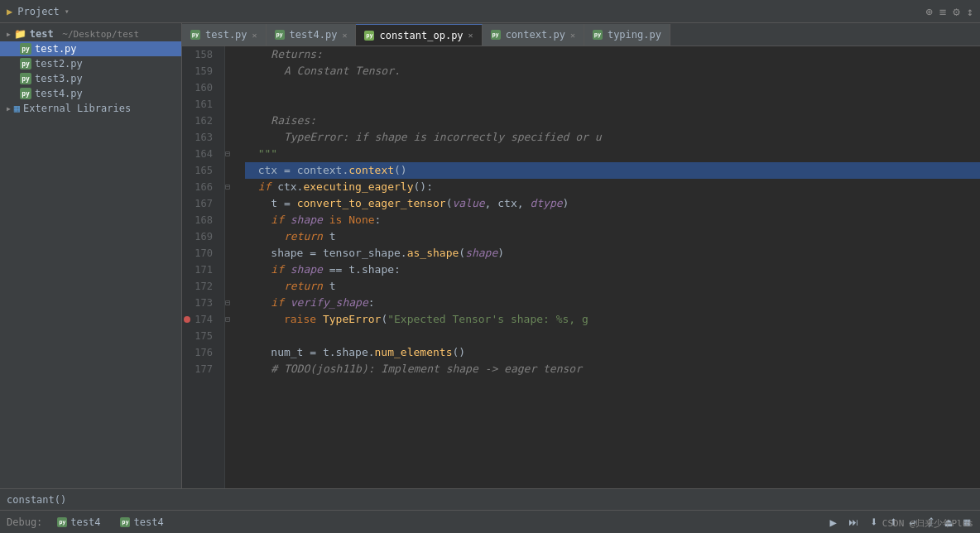 The image size is (980, 533). What do you see at coordinates (612, 253) in the screenshot?
I see `code-line-170: shape = tensor_shape.as_shape(shape)` at bounding box center [612, 253].